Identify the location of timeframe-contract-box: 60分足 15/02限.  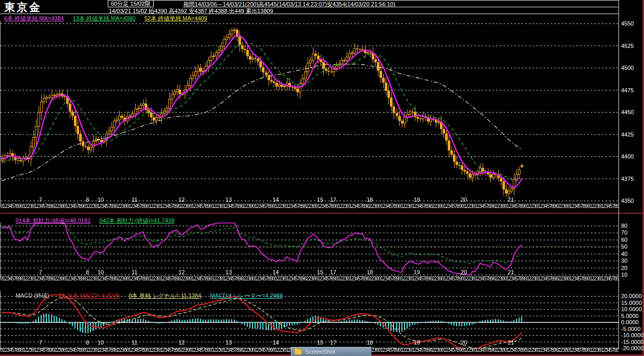
(131, 4).